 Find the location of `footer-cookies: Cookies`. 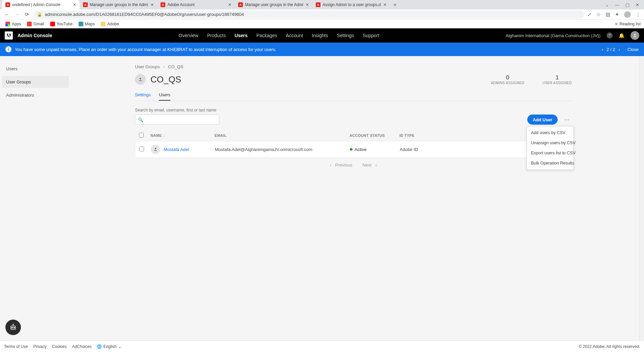

footer-cookies: Cookies is located at coordinates (59, 347).